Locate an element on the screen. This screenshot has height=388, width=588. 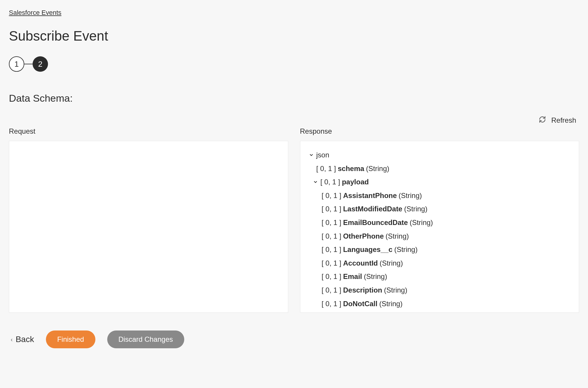
refresh-button: Refresh is located at coordinates (557, 120).